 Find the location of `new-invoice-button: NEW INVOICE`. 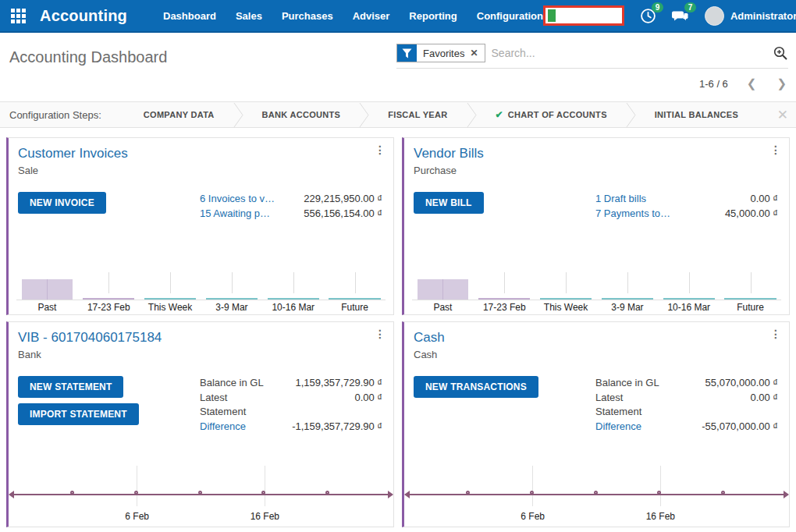

new-invoice-button: NEW INVOICE is located at coordinates (62, 203).